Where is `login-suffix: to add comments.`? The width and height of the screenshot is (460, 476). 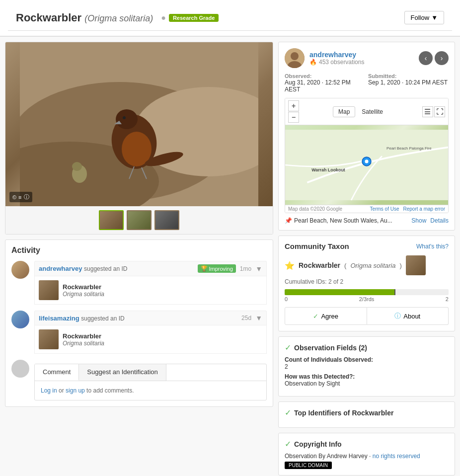 login-suffix: to add comments. is located at coordinates (110, 391).